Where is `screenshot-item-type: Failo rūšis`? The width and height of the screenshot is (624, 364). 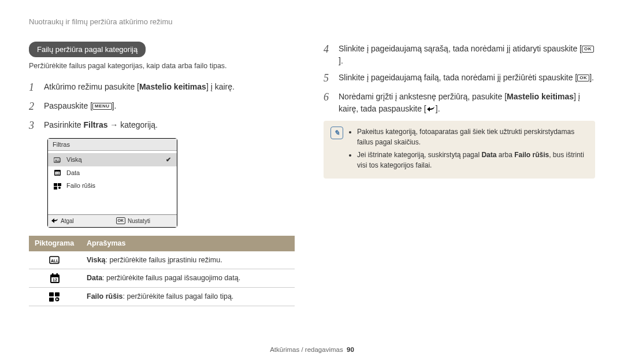 screenshot-item-type: Failo rūšis is located at coordinates (112, 186).